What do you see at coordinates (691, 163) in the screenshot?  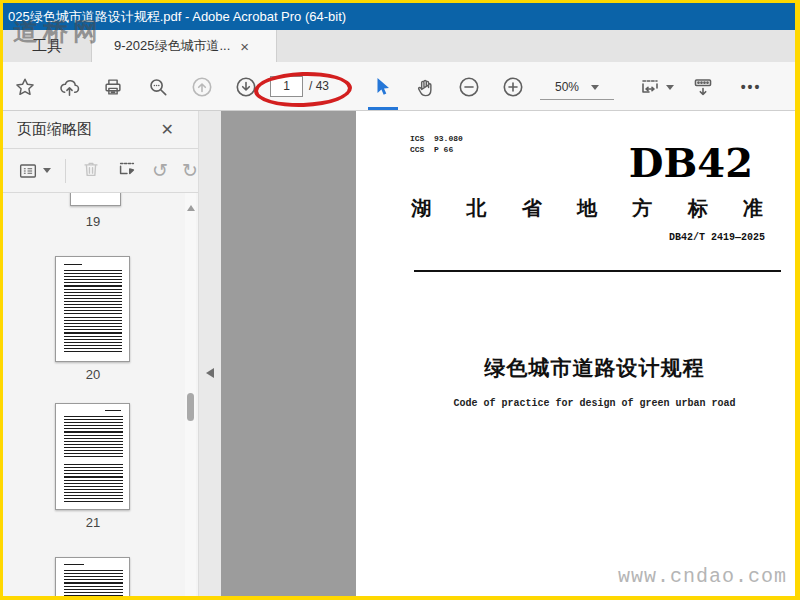 I see `standard-code: DB42` at bounding box center [691, 163].